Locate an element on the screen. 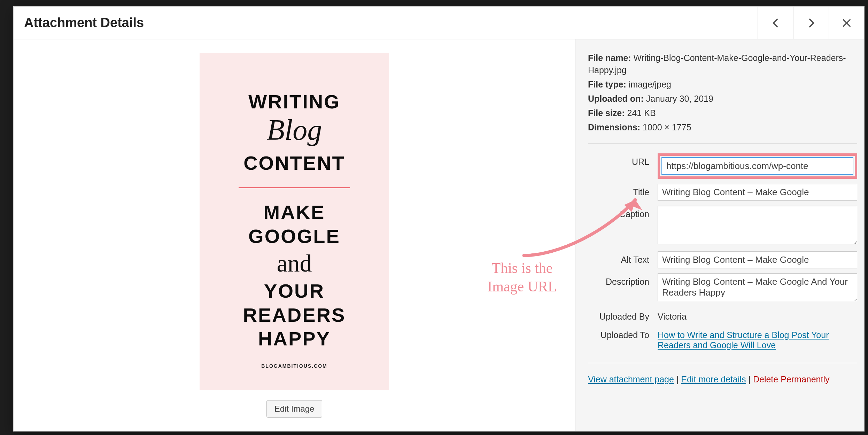 The height and width of the screenshot is (435, 868). meta-label: Uploaded on: is located at coordinates (616, 99).